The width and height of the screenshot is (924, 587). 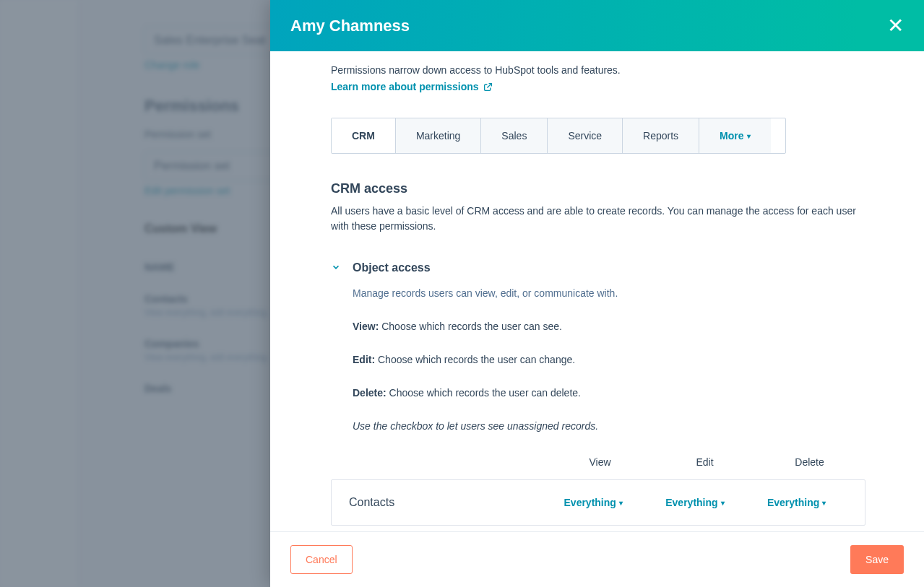 What do you see at coordinates (597, 559) in the screenshot?
I see `modal-footer: Cancel Save` at bounding box center [597, 559].